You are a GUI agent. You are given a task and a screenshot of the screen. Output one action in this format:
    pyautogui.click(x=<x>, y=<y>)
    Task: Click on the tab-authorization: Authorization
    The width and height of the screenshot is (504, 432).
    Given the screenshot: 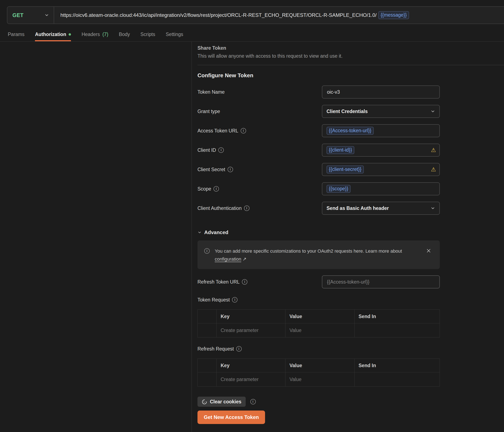 What is the action you would take?
    pyautogui.click(x=53, y=36)
    